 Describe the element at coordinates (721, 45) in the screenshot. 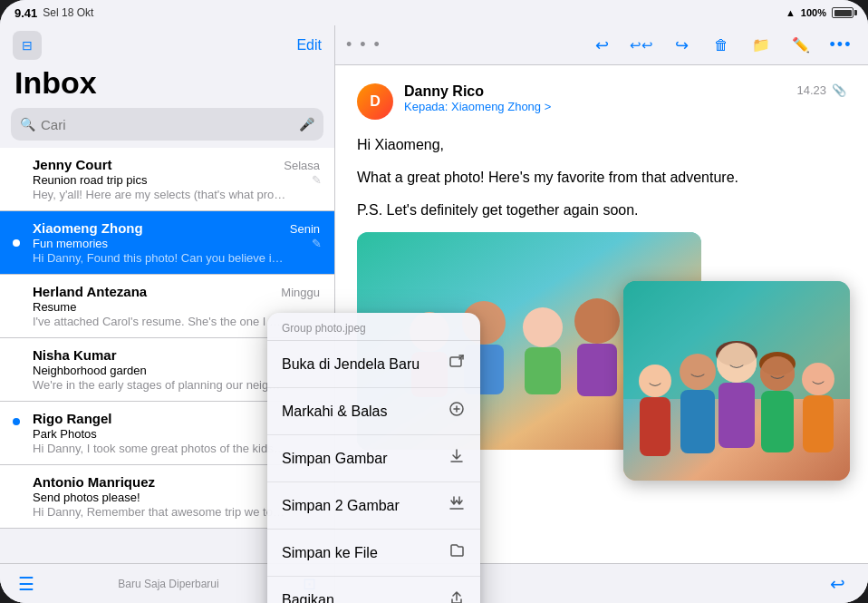

I see `toolbar-right-group: ↩ ↩↩ ↪ 🗑 📁 ✏️` at that location.